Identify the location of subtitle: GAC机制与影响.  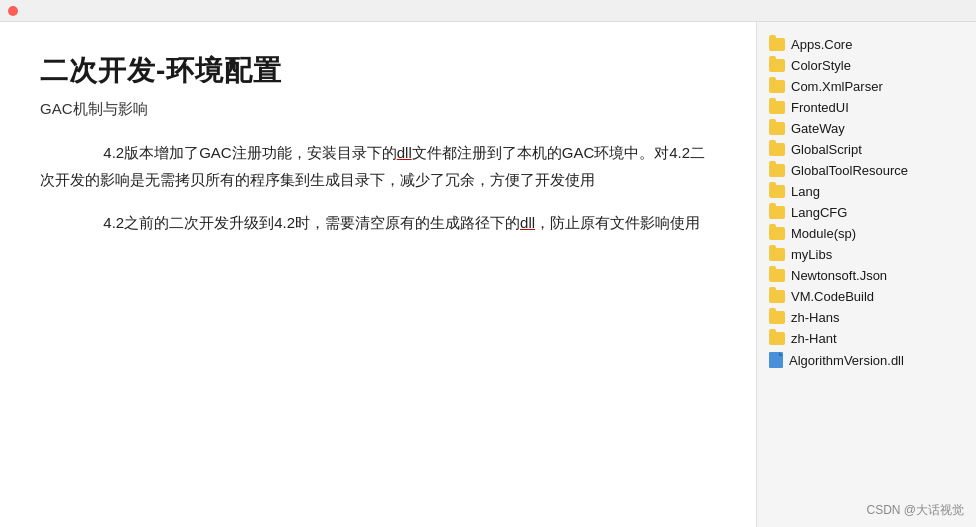
(378, 110).